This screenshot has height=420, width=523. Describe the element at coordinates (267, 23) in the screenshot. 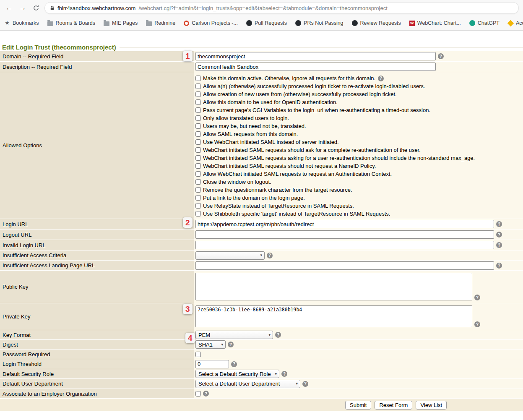

I see `bookmark-item: Pull Requests` at that location.